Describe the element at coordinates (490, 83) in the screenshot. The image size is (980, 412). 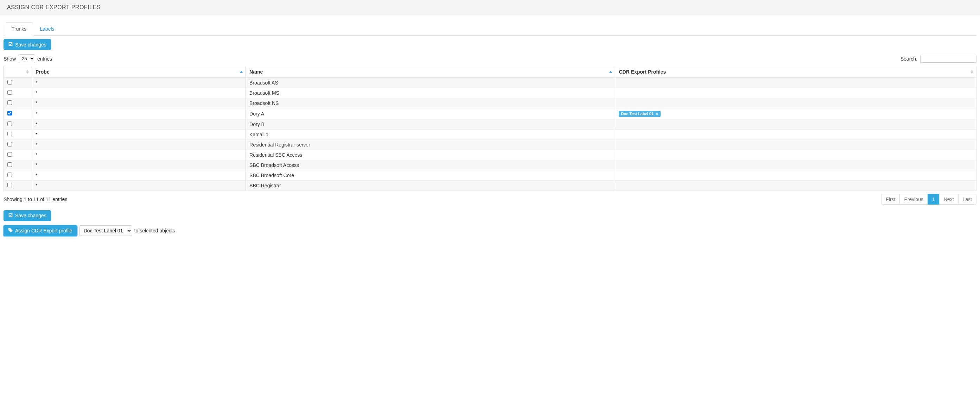
I see `table-row: *Broadsoft AS` at that location.